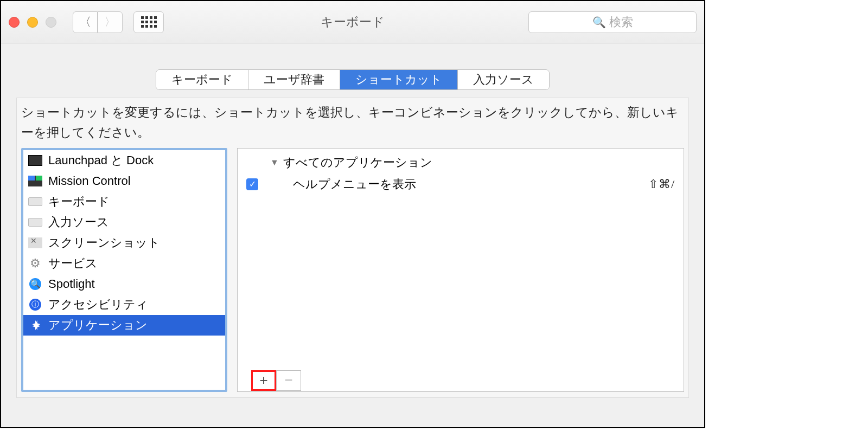  Describe the element at coordinates (79, 202) in the screenshot. I see `sidebar-item-label: キーボード` at that location.